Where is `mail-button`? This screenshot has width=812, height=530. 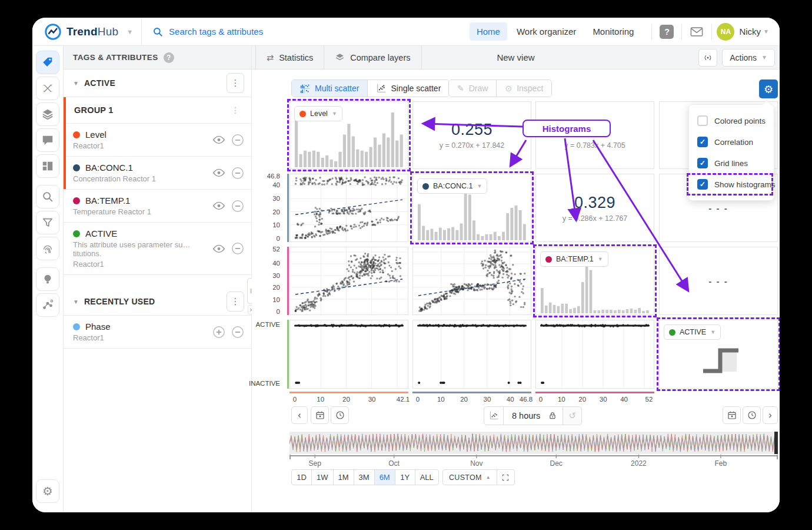 mail-button is located at coordinates (697, 32).